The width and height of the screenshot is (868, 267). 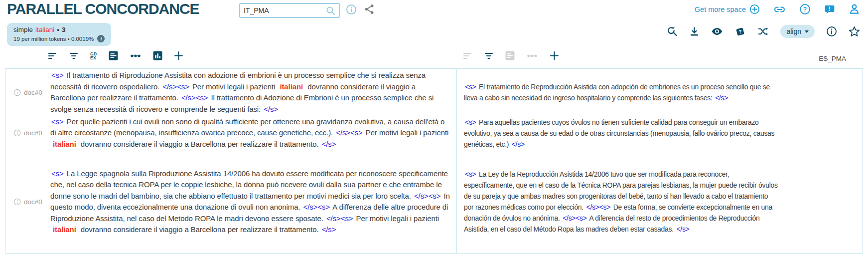 What do you see at coordinates (289, 10) in the screenshot?
I see `query-search-box` at bounding box center [289, 10].